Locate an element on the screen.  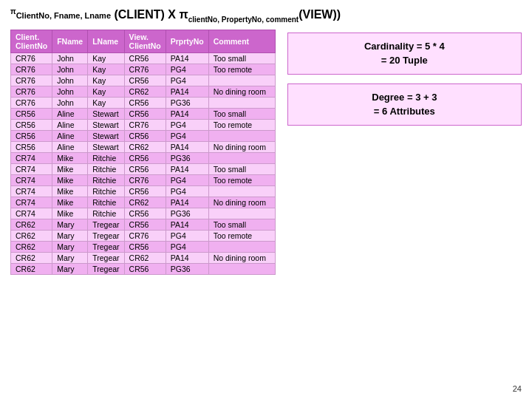
page-number: 24 is located at coordinates (517, 389).